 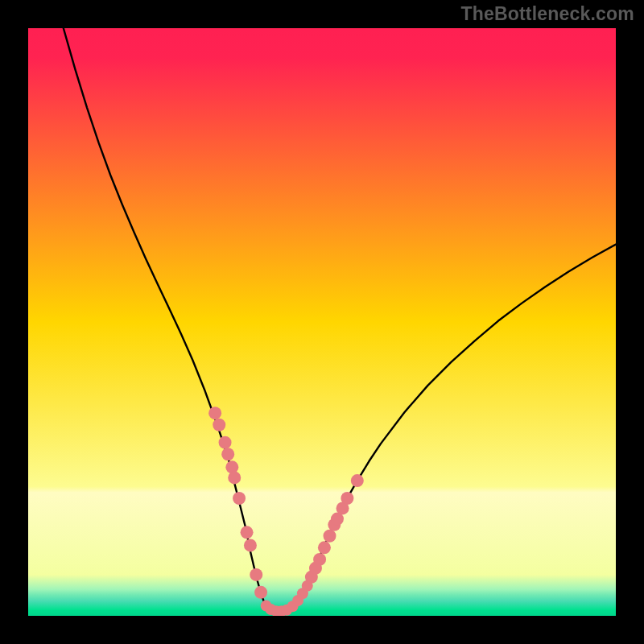 What do you see at coordinates (547, 14) in the screenshot?
I see `watermark: TheBottleneck.com` at bounding box center [547, 14].